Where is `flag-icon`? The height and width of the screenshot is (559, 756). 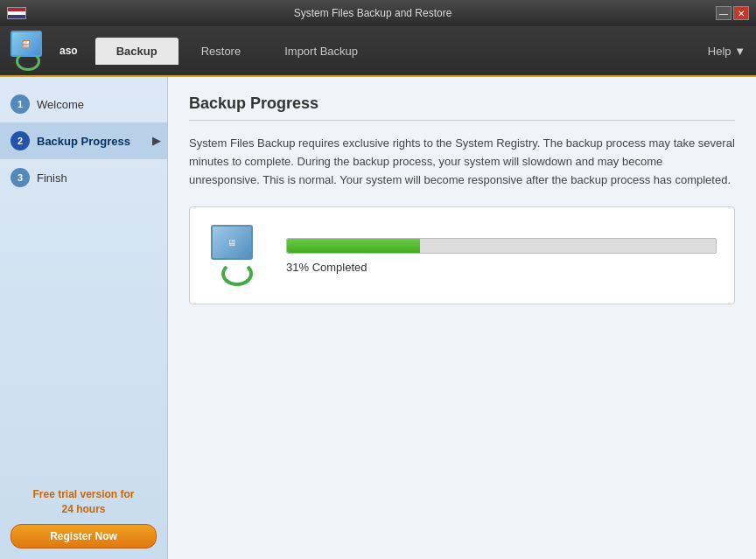
flag-icon is located at coordinates (17, 13).